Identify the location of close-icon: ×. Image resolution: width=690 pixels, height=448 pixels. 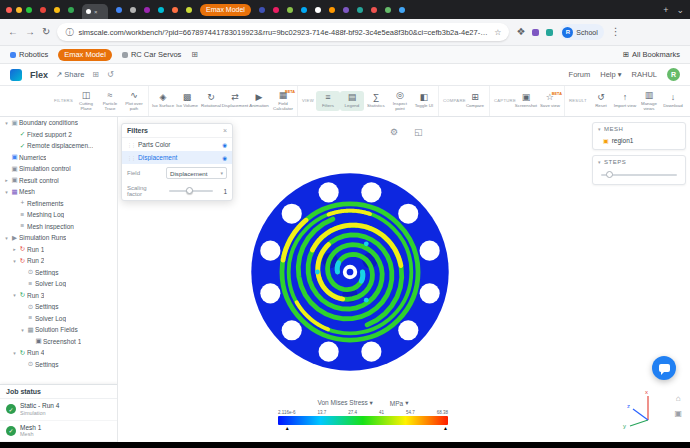
(225, 130).